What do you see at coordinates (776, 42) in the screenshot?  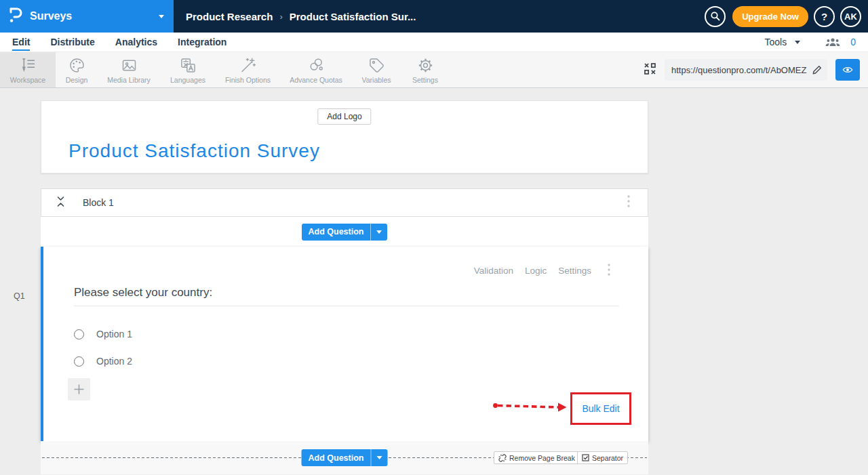 I see `tools-menu: Tools` at bounding box center [776, 42].